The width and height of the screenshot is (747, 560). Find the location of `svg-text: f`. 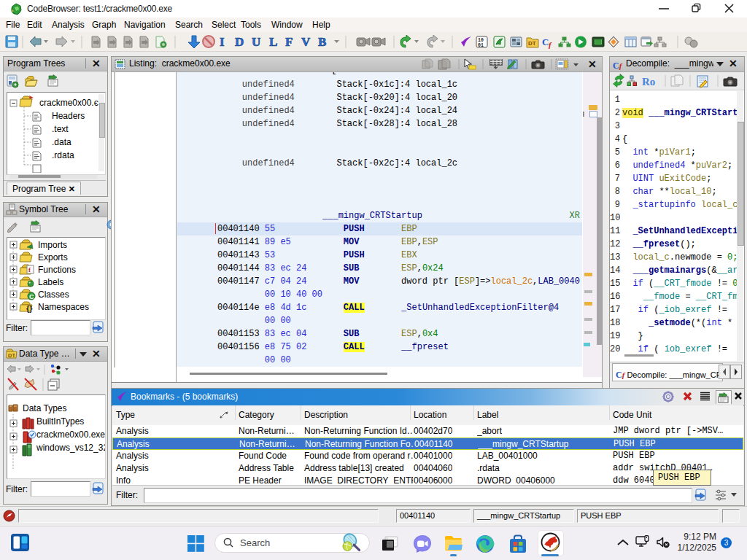

svg-text: f is located at coordinates (550, 44).